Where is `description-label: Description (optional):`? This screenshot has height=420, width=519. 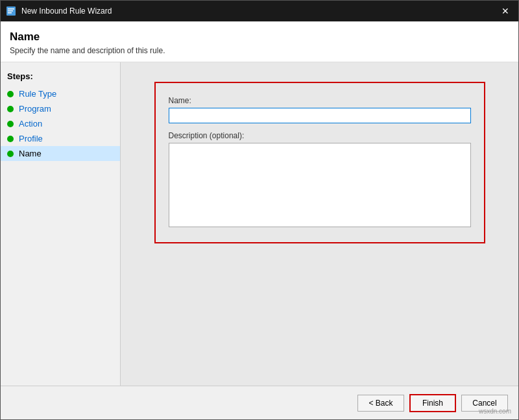
description-label: Description (optional): is located at coordinates (320, 136).